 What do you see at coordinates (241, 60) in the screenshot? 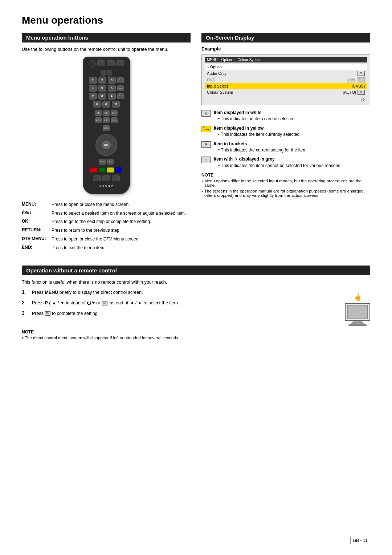
I see `osd-title-path: Option → Colour System` at bounding box center [241, 60].